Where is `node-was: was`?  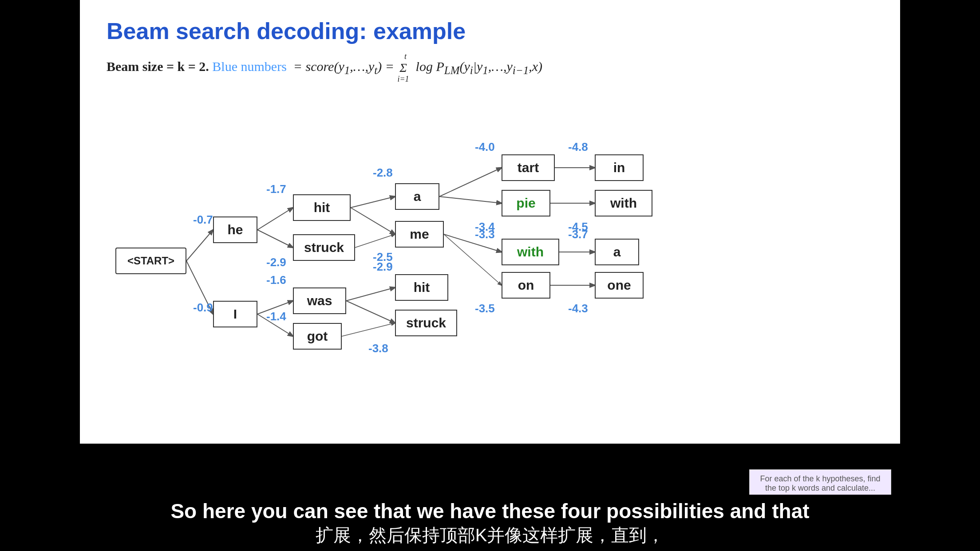 node-was: was is located at coordinates (320, 301).